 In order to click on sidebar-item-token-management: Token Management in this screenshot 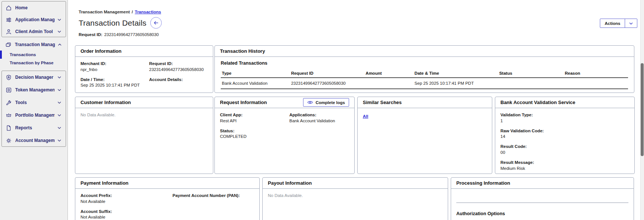, I will do `click(34, 90)`.